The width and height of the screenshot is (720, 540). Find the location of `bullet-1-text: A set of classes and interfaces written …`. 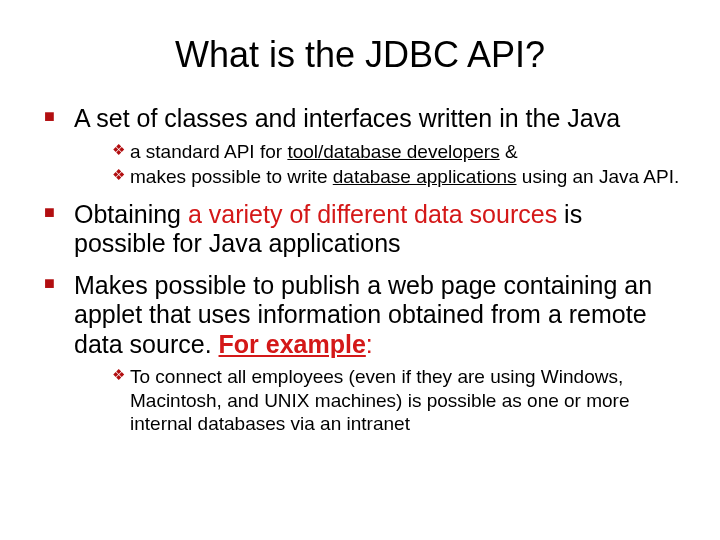

bullet-1-text: A set of classes and interfaces written … is located at coordinates (347, 118).